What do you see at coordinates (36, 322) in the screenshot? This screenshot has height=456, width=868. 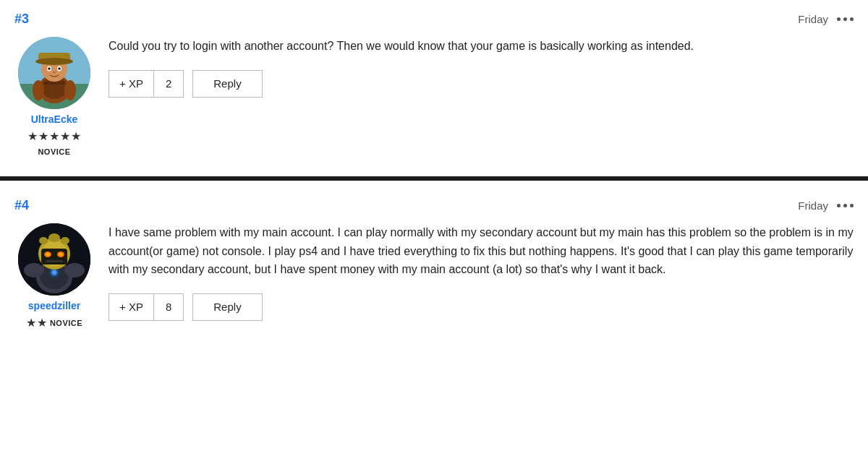 I see `stars-4: ★ ★` at bounding box center [36, 322].